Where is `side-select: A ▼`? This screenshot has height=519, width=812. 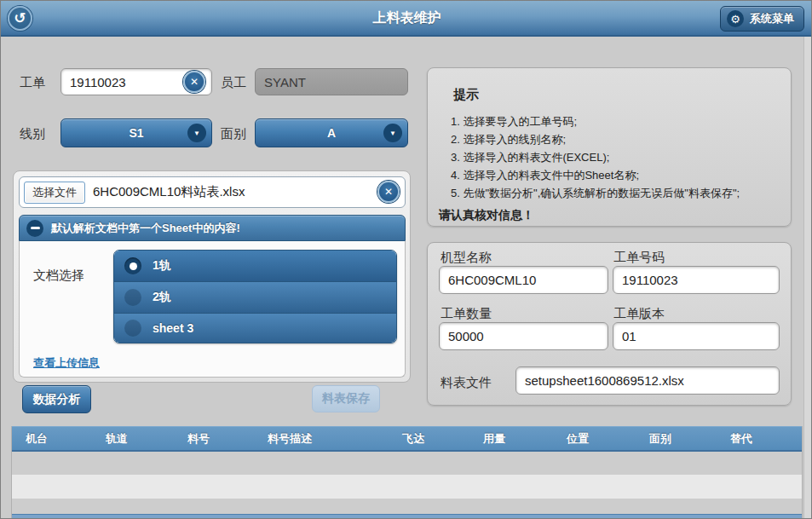 side-select: A ▼ is located at coordinates (331, 133).